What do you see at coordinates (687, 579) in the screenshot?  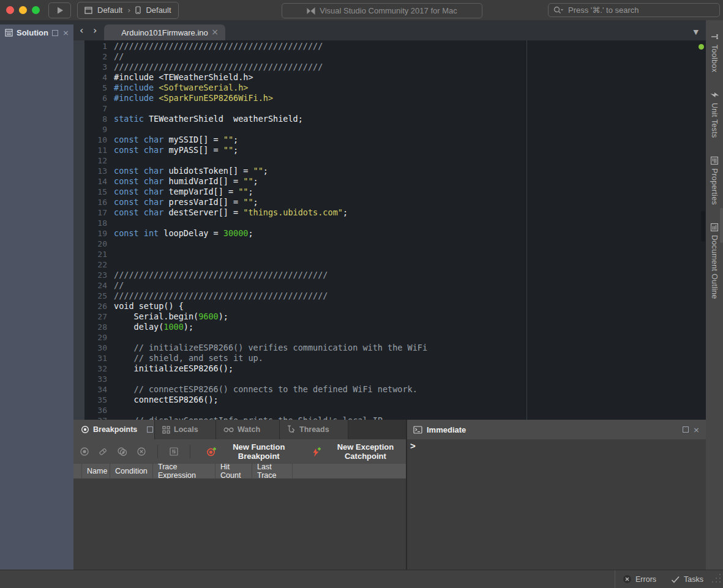 I see `tasks-button: Tasks` at bounding box center [687, 579].